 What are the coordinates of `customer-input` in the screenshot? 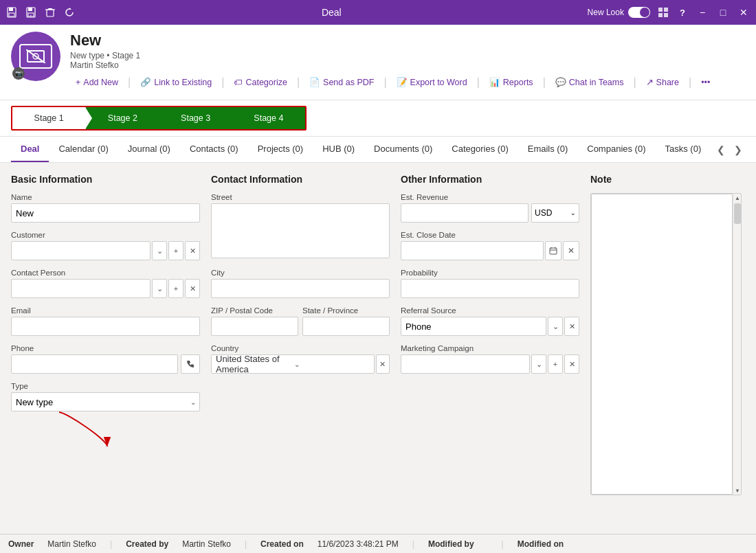 It's located at (81, 251).